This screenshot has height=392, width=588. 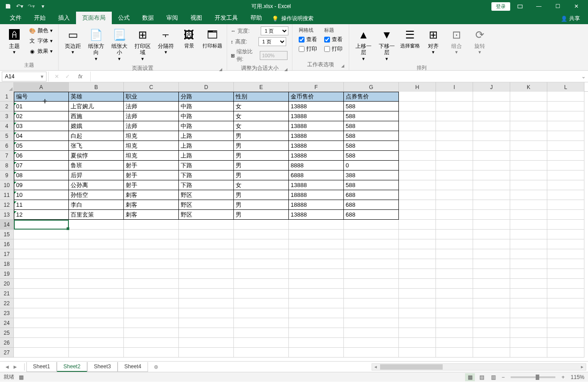 I want to click on headings-print-checkbox: 打印, so click(x=334, y=49).